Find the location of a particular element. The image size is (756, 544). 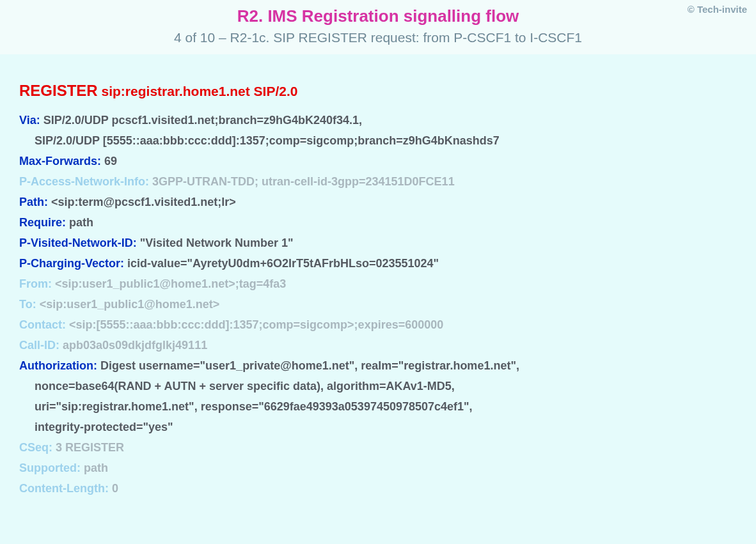

from-value: <sip:user1_public1@home1.net>;tag=4fa3 is located at coordinates (170, 284).